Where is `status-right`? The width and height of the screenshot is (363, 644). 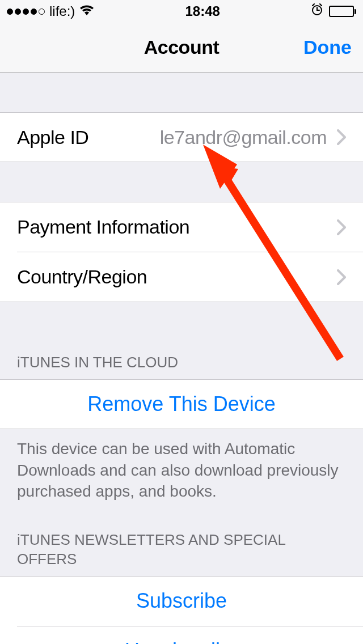 status-right is located at coordinates (334, 11).